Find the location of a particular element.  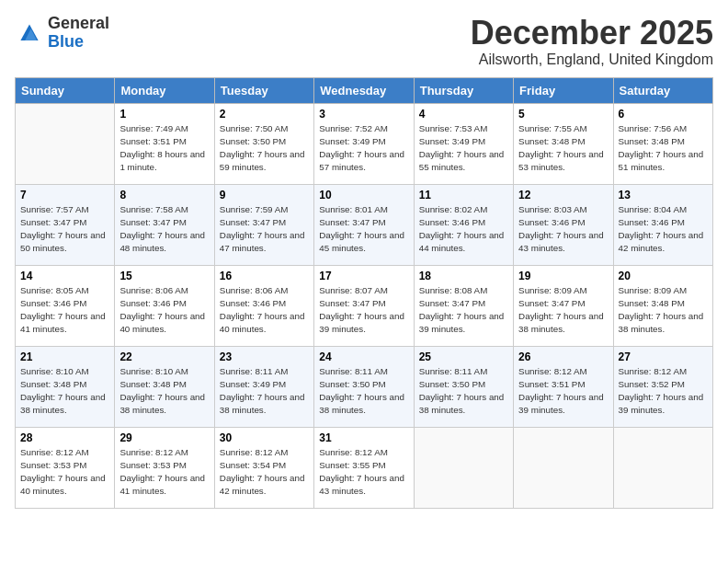

col-monday: Monday is located at coordinates (165, 90).